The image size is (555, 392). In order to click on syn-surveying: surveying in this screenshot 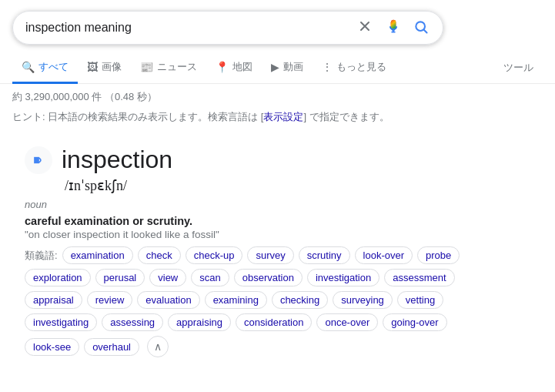, I will do `click(363, 300)`.